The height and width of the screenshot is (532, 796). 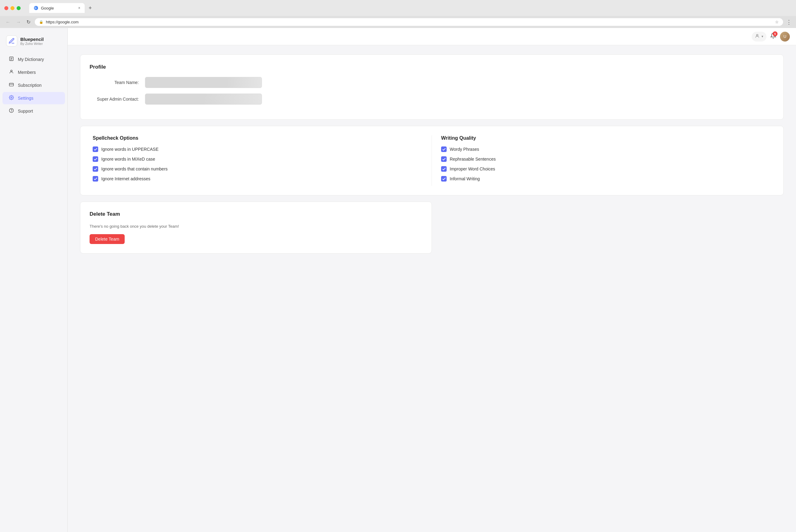 I want to click on checkbox-numbers, so click(x=95, y=169).